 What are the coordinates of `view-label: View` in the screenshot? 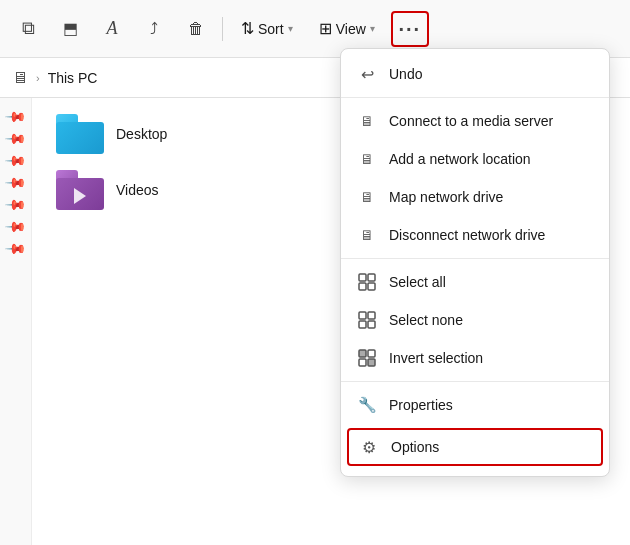 It's located at (351, 29).